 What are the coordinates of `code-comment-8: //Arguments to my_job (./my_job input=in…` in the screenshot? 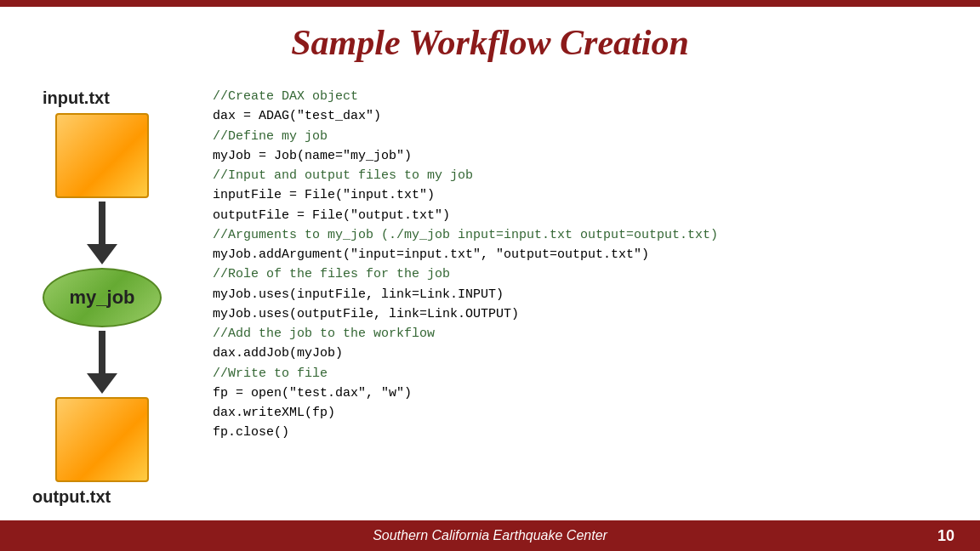 It's located at (465, 235).